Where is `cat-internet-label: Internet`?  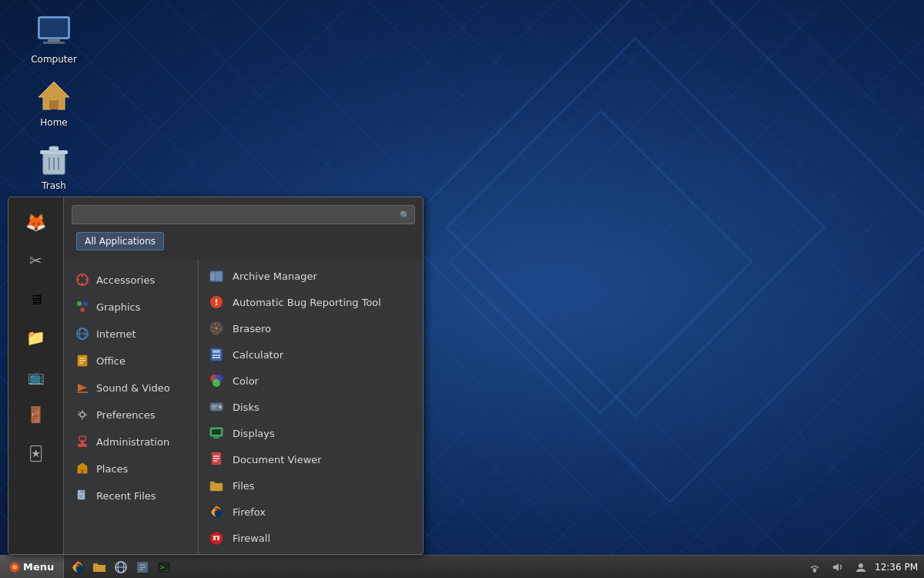 cat-internet-label: Internet is located at coordinates (116, 334).